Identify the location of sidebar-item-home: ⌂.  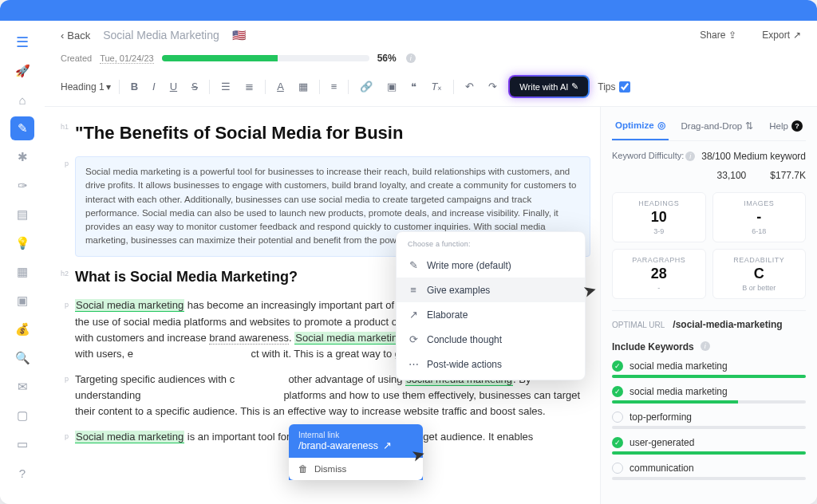
(22, 100).